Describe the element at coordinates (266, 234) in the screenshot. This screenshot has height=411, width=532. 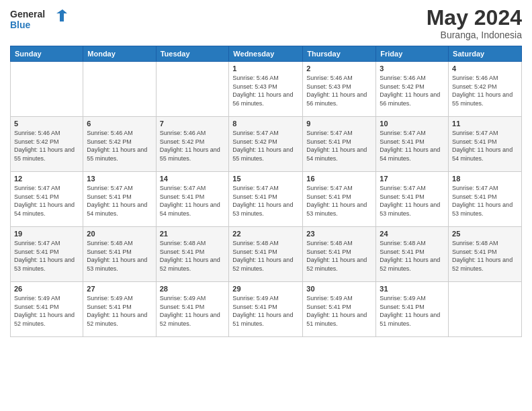
I see `day-number: 22` at that location.